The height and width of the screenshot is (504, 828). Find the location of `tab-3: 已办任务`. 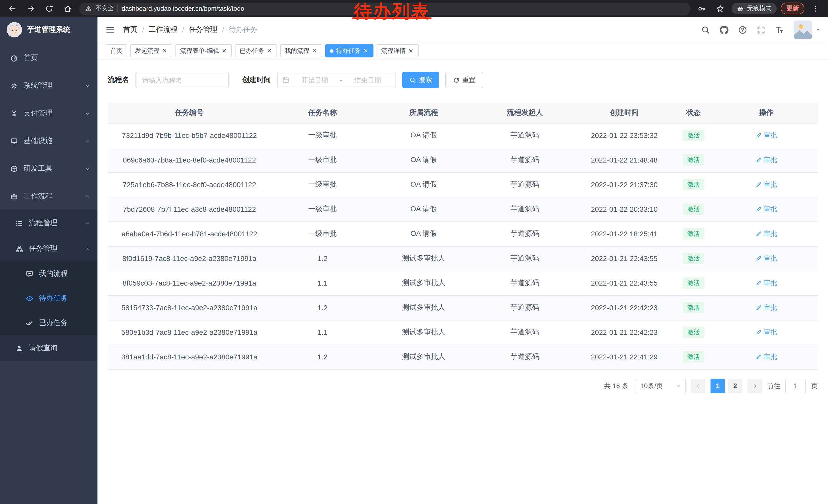

tab-3: 已办任务 is located at coordinates (256, 51).